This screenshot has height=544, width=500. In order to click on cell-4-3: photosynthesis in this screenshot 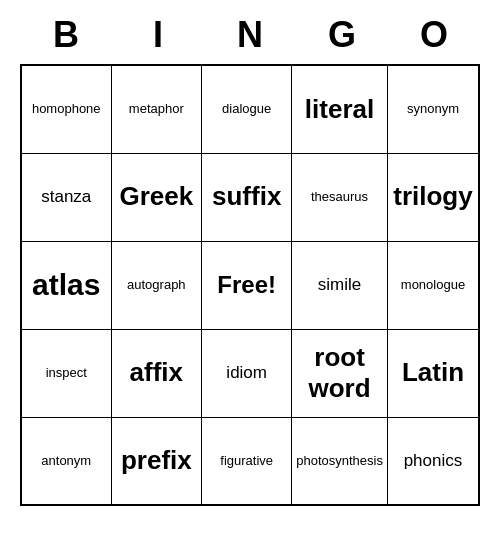, I will do `click(340, 461)`.